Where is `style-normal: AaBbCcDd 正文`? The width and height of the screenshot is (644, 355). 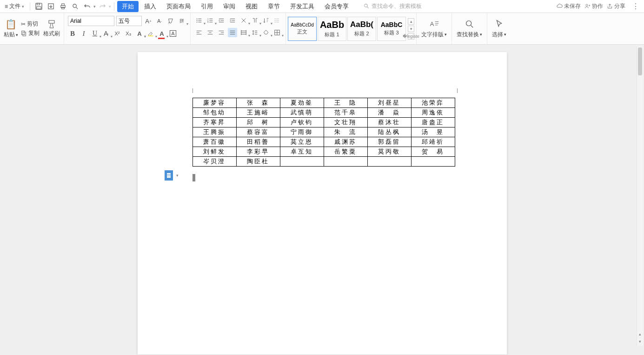
style-normal: AaBbCcDd 正文 is located at coordinates (302, 29).